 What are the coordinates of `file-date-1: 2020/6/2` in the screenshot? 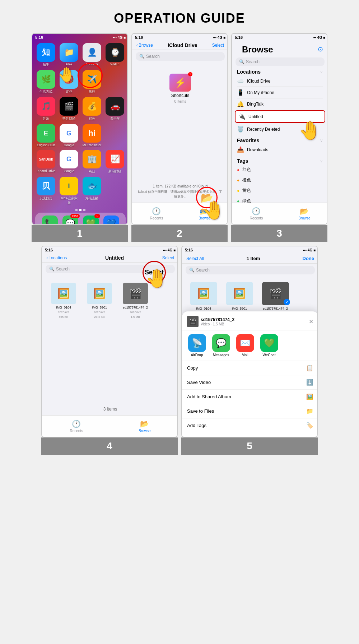 It's located at (99, 312).